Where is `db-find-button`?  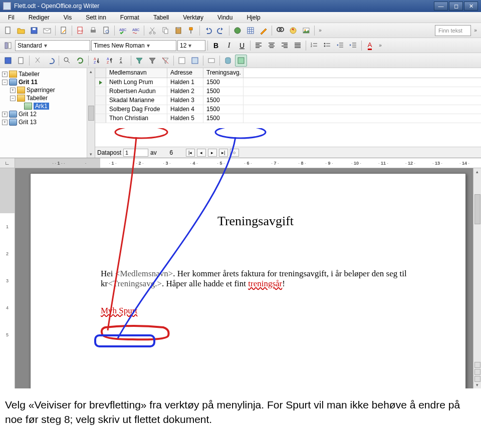
db-find-button is located at coordinates (67, 61).